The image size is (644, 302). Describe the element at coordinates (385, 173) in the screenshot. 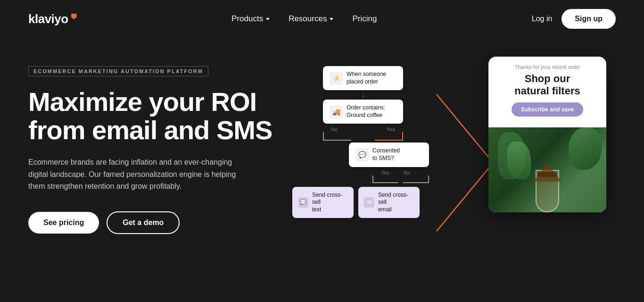

I see `yes-label-2: Yes` at that location.